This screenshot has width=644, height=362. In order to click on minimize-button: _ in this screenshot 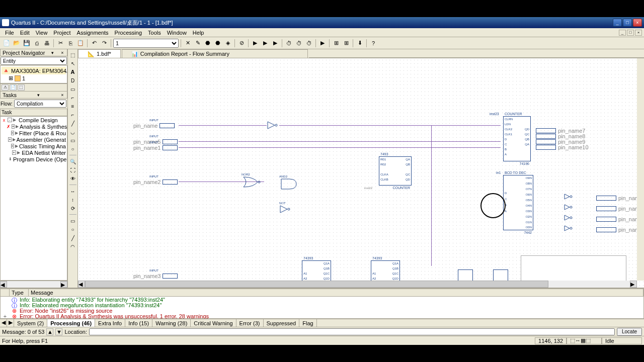, I will do `click(617, 23)`.